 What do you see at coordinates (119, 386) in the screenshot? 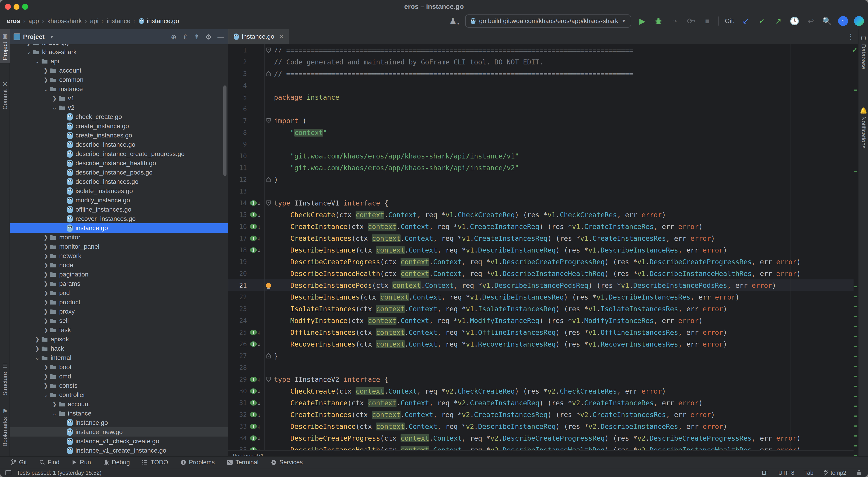
I see `tree-row-consts: ❯consts` at bounding box center [119, 386].